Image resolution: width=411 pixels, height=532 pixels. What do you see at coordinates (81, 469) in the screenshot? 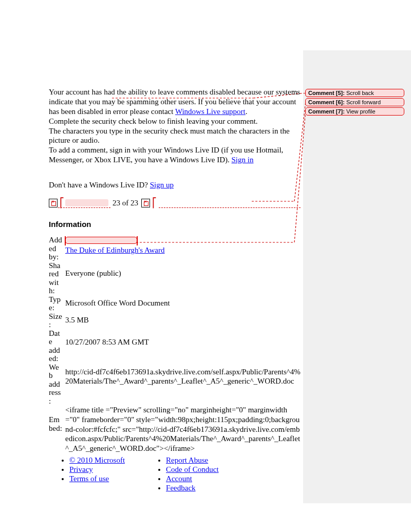
I see `footer-privacy-link: Privacy` at bounding box center [81, 469].